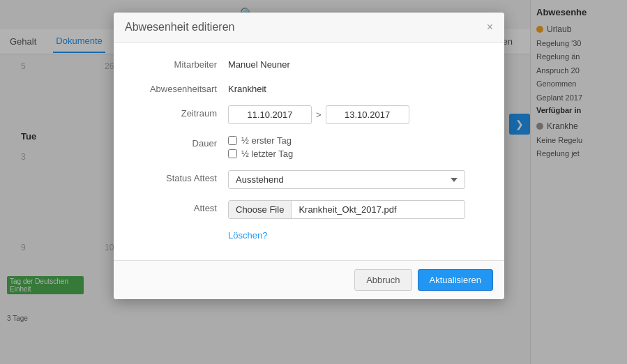  I want to click on file-input-container: Choose File Krankheit_Okt_2017.pdf, so click(347, 209).